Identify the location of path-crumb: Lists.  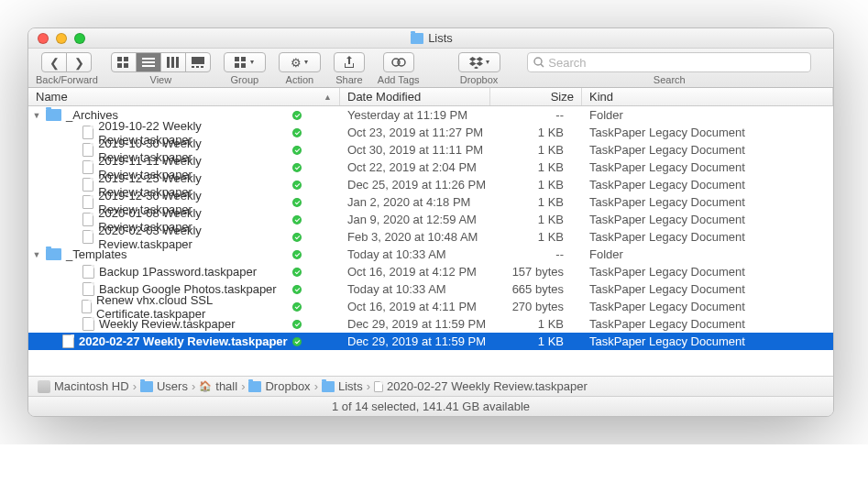
(343, 387).